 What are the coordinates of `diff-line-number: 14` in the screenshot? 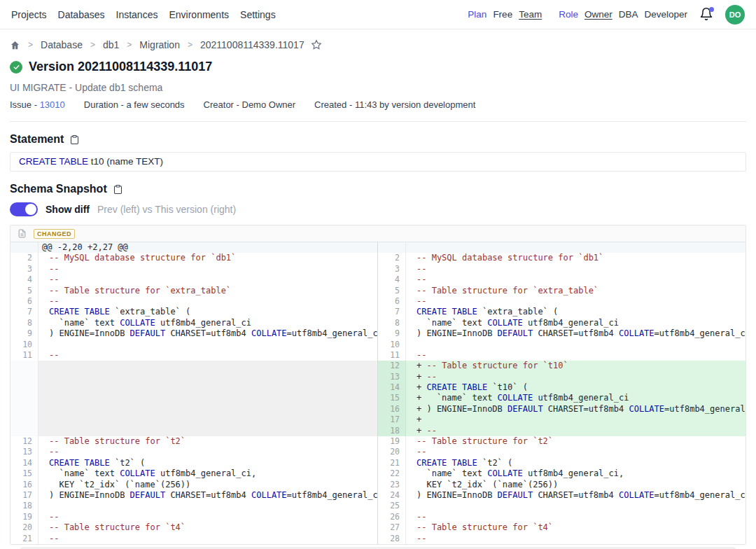 It's located at (392, 388).